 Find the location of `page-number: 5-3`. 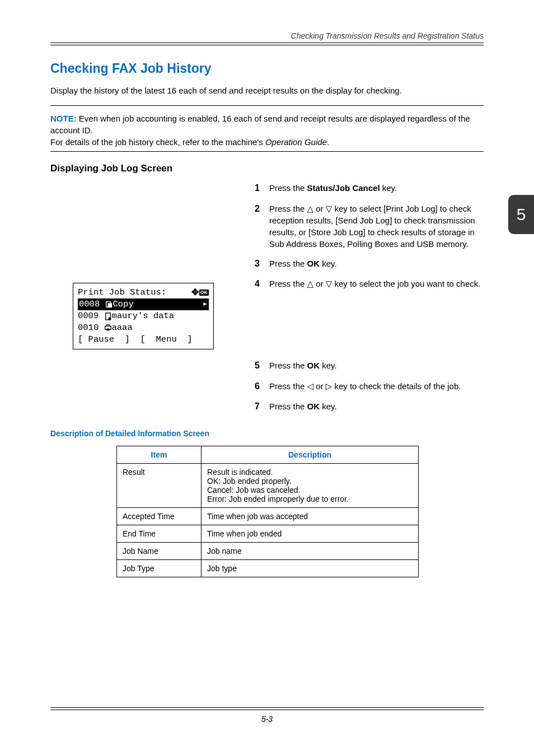

page-number: 5-3 is located at coordinates (267, 719).